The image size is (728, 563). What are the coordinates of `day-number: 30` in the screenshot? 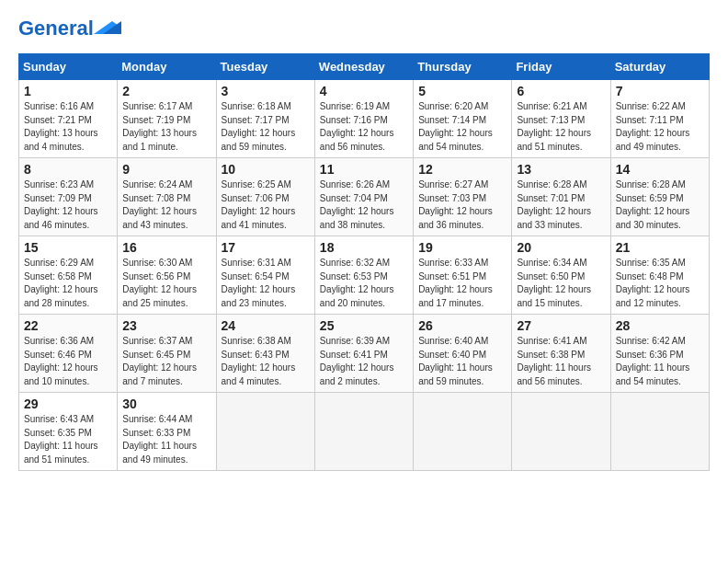 It's located at (166, 404).